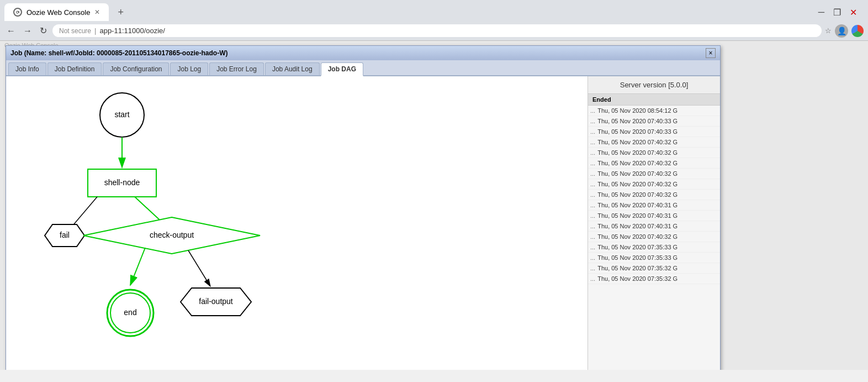 This screenshot has width=868, height=382. Describe the element at coordinates (711, 53) in the screenshot. I see `dialog-close-button: ×` at that location.